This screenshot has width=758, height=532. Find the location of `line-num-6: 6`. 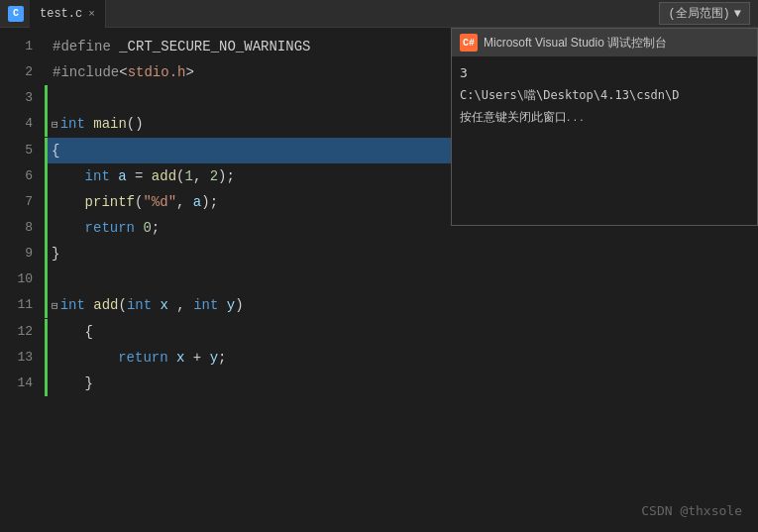

line-num-6: 6 is located at coordinates (22, 176).